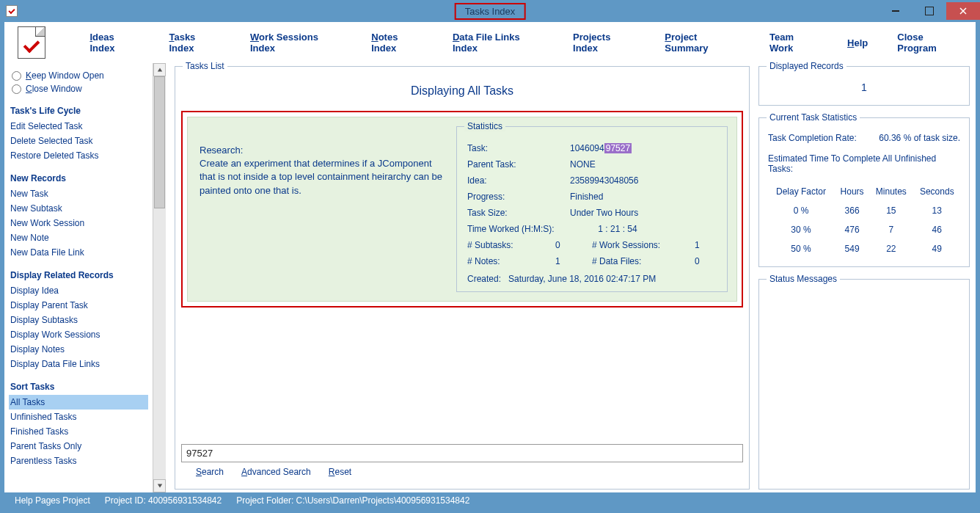  I want to click on task-desc-title: Research:, so click(323, 150).